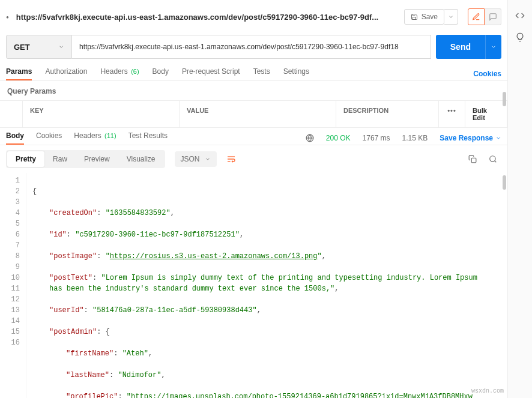  Describe the element at coordinates (520, 16) in the screenshot. I see `code-icon` at that location.